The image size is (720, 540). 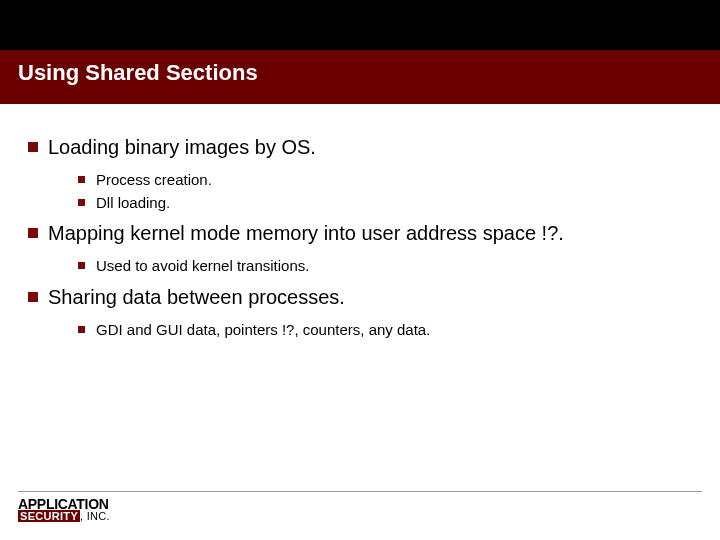 What do you see at coordinates (360, 508) in the screenshot?
I see `footer: APPLICATION SECURITY, INC.` at bounding box center [360, 508].